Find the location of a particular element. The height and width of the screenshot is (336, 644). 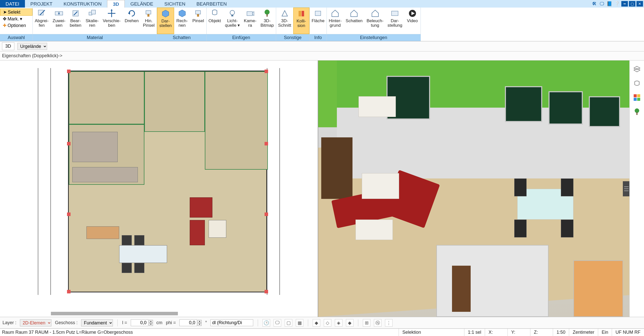

tree-icon is located at coordinates (267, 13).